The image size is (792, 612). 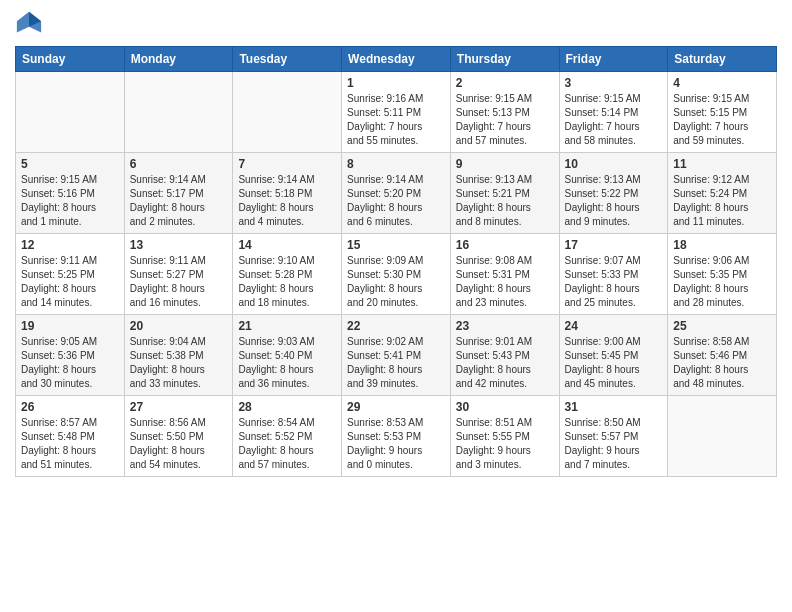 I want to click on day-number: 8, so click(x=396, y=164).